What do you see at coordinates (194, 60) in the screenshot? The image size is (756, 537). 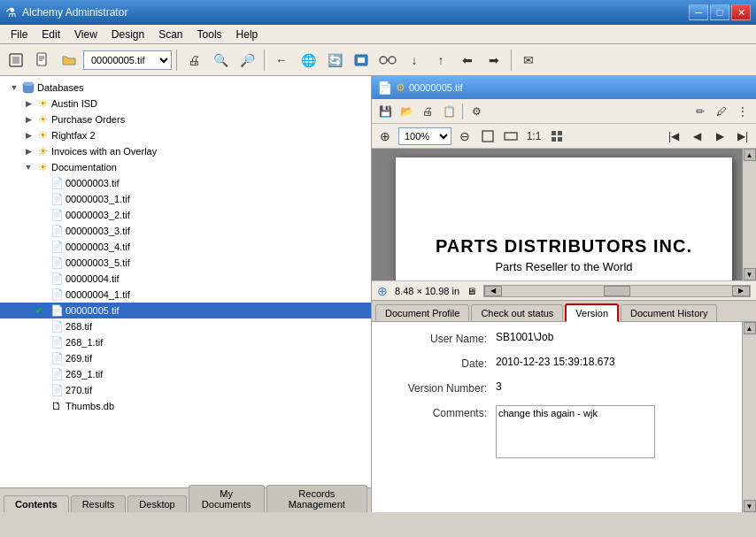 I see `print-button: 🖨` at bounding box center [194, 60].